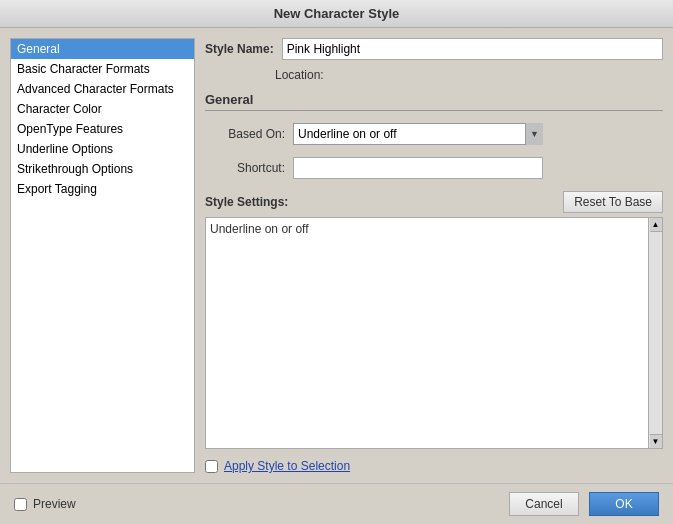 The height and width of the screenshot is (524, 673). Describe the element at coordinates (613, 202) in the screenshot. I see `reset-to-base-button: Reset To Base` at that location.